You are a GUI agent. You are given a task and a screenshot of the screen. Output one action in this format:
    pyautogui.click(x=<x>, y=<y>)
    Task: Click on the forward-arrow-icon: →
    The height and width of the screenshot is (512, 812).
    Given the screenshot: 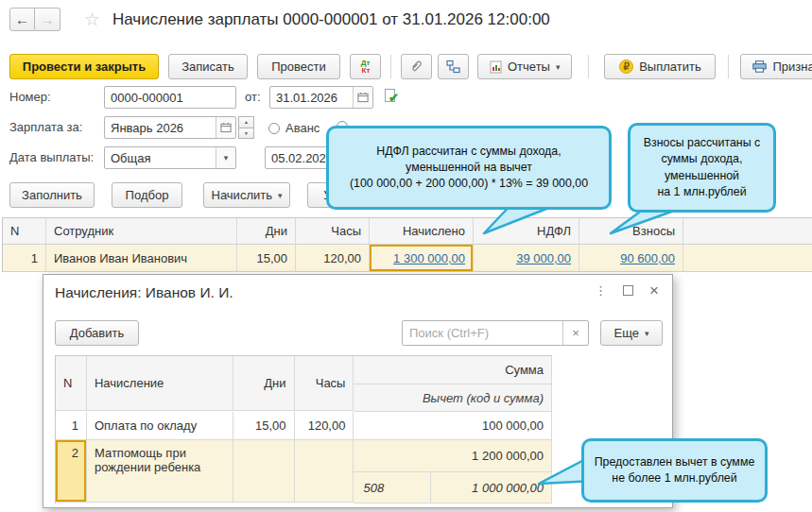 What is the action you would take?
    pyautogui.click(x=47, y=19)
    